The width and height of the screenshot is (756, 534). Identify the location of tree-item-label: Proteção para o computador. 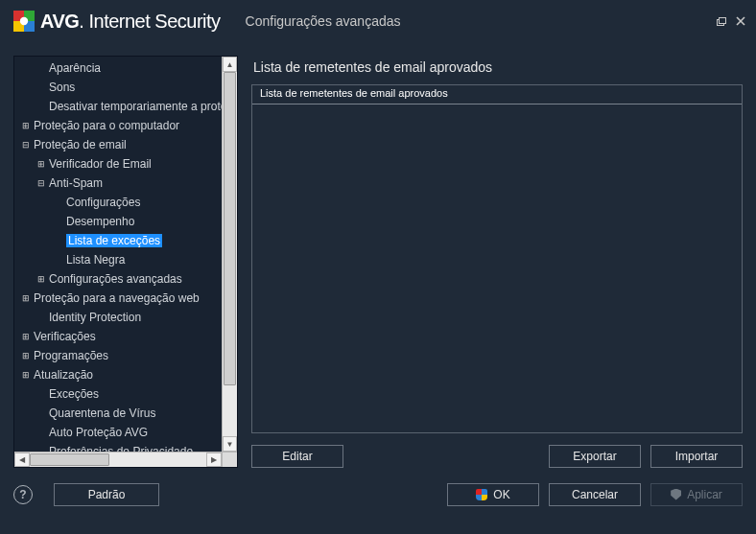
(106, 126).